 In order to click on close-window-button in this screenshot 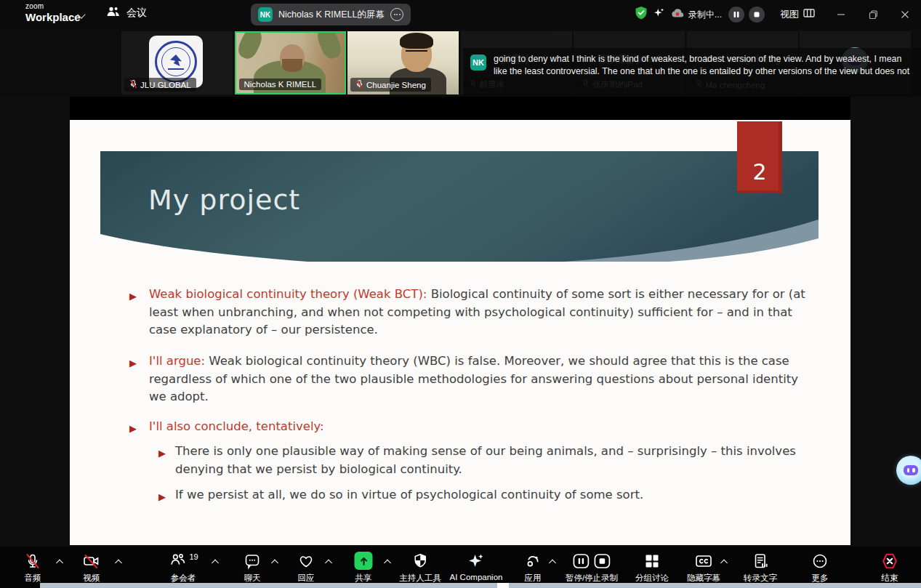, I will do `click(905, 15)`.